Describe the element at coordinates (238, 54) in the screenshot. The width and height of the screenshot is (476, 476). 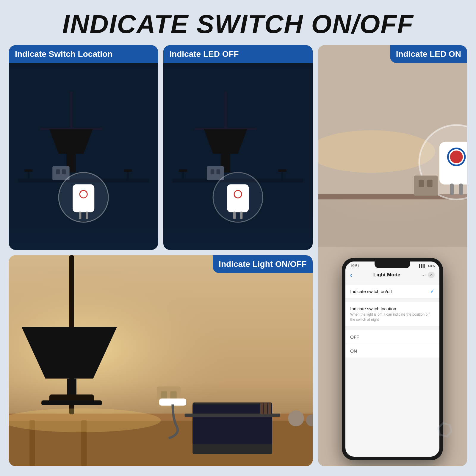
I see `led-off-label: Indicate LED OFF` at that location.